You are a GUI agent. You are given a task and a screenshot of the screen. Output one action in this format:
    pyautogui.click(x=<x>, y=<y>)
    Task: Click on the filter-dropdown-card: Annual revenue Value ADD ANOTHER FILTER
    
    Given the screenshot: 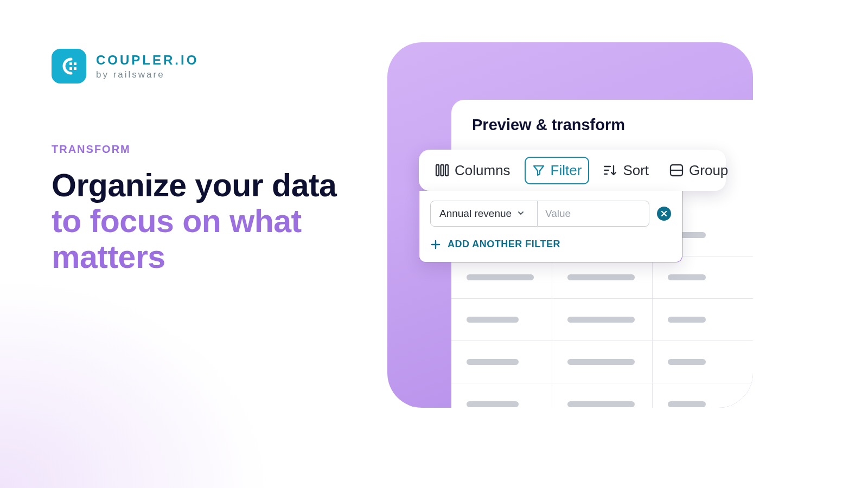 What is the action you would take?
    pyautogui.click(x=551, y=227)
    